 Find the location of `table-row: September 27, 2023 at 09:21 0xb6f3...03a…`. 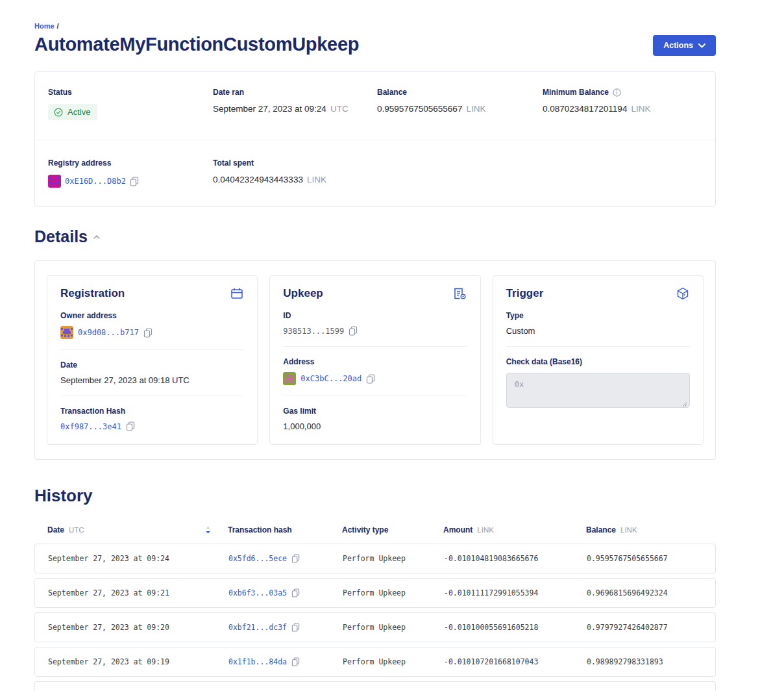

table-row: September 27, 2023 at 09:21 0xb6f3...03a… is located at coordinates (375, 593).